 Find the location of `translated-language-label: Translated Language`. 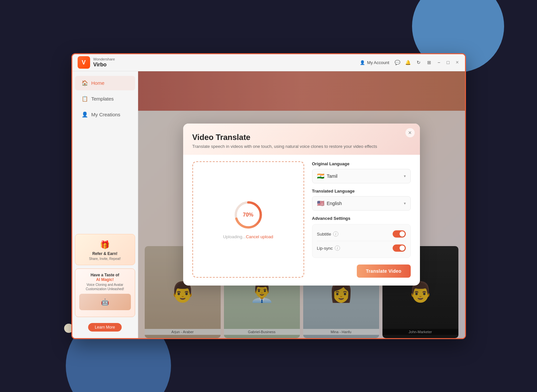

translated-language-label: Translated Language is located at coordinates (361, 191).